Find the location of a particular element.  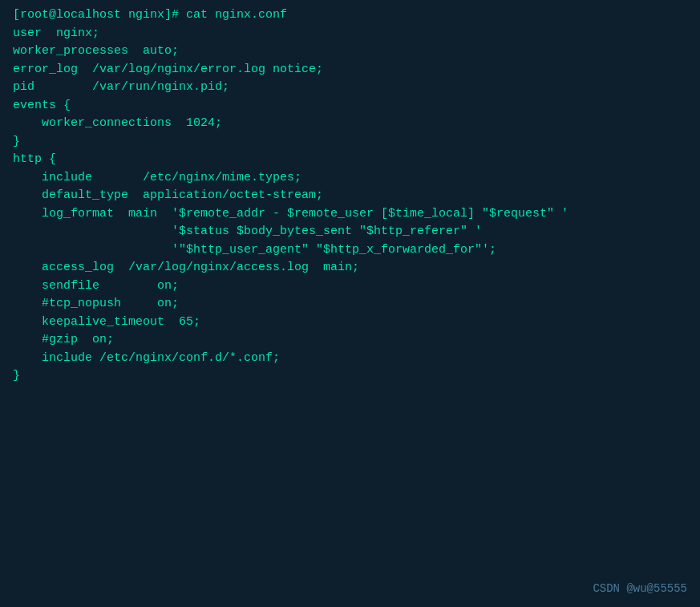

code-line: include /etc/nginx/mime.types; is located at coordinates (350, 178).